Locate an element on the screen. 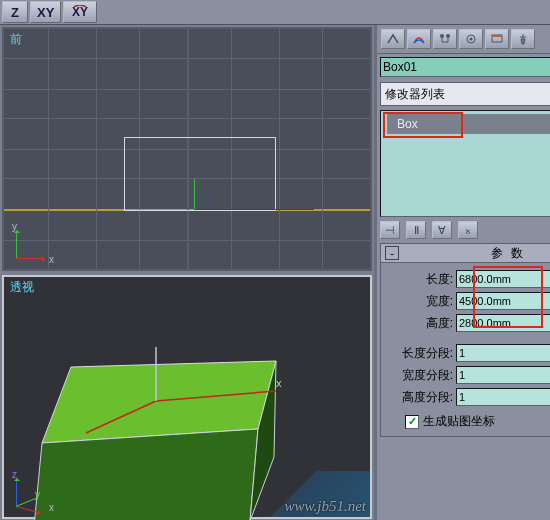 The height and width of the screenshot is (520, 550). gen-map-coords-checkbox: ✓ is located at coordinates (412, 422).